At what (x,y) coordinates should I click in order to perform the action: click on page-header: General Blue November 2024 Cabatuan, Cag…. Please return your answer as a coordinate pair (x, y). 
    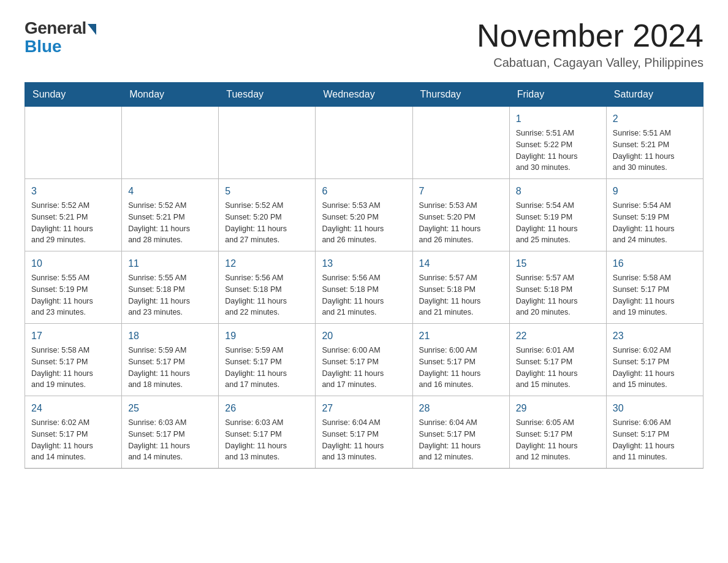
    Looking at the image, I should click on (364, 44).